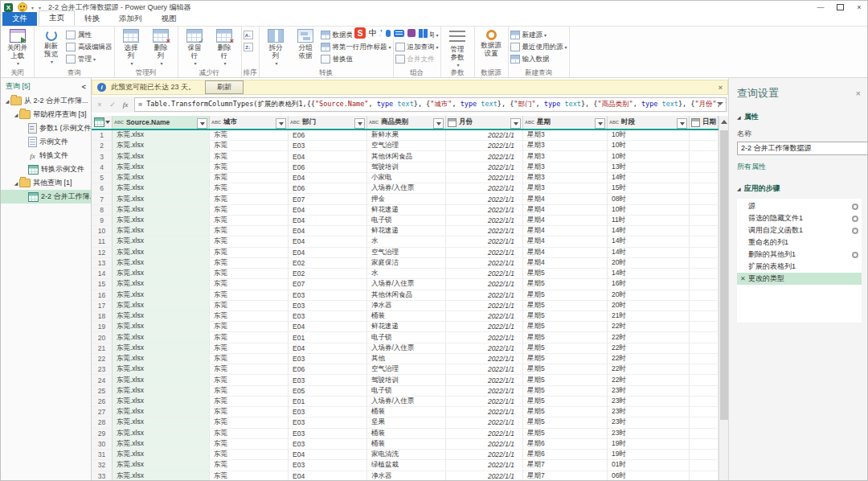  What do you see at coordinates (799, 254) in the screenshot?
I see `applied-step: 删除的其他列1` at bounding box center [799, 254].